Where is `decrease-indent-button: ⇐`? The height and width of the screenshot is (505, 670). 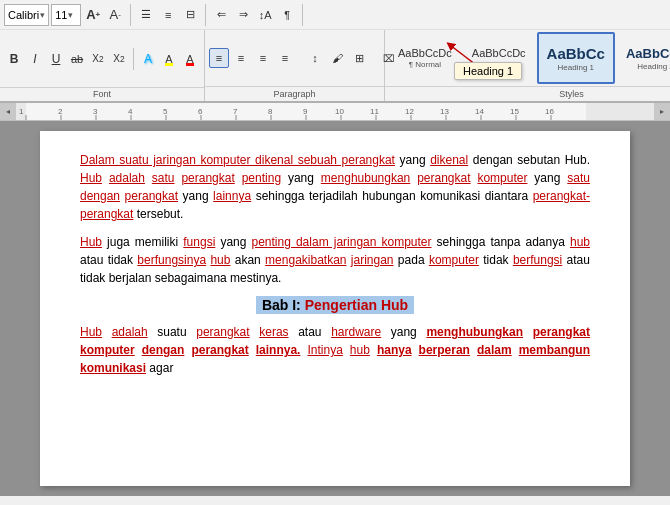 decrease-indent-button: ⇐ is located at coordinates (221, 15).